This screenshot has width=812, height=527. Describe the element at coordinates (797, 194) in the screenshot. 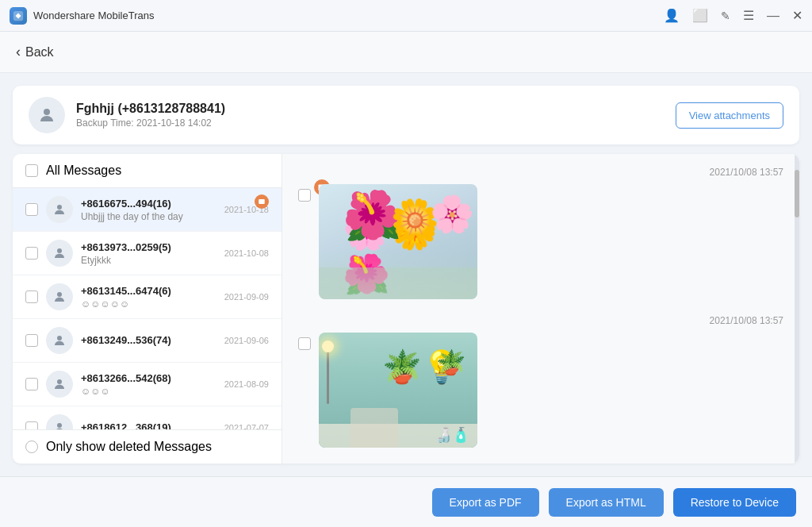

I see `scrollbar-thumb` at that location.